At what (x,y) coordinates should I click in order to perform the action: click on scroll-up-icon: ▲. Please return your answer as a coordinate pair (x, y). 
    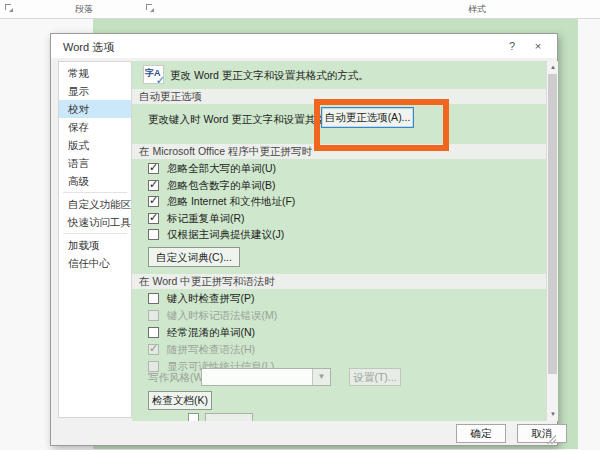
    Looking at the image, I should click on (553, 68).